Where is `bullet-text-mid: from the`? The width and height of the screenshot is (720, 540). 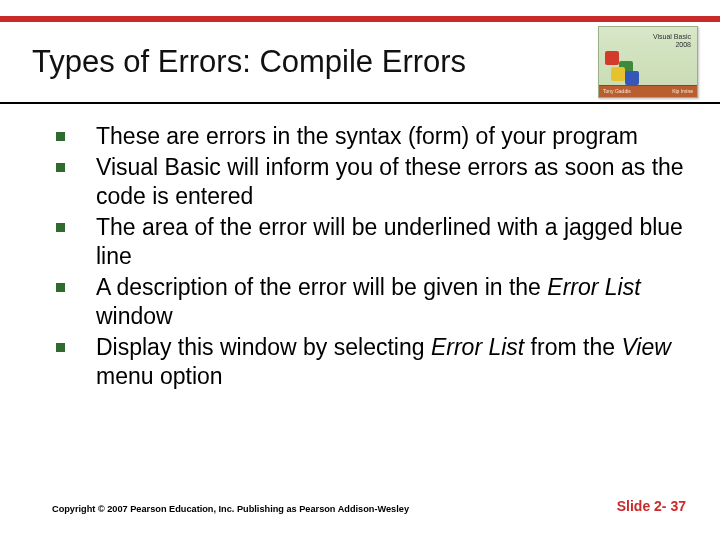 bullet-text-mid: from the is located at coordinates (572, 347).